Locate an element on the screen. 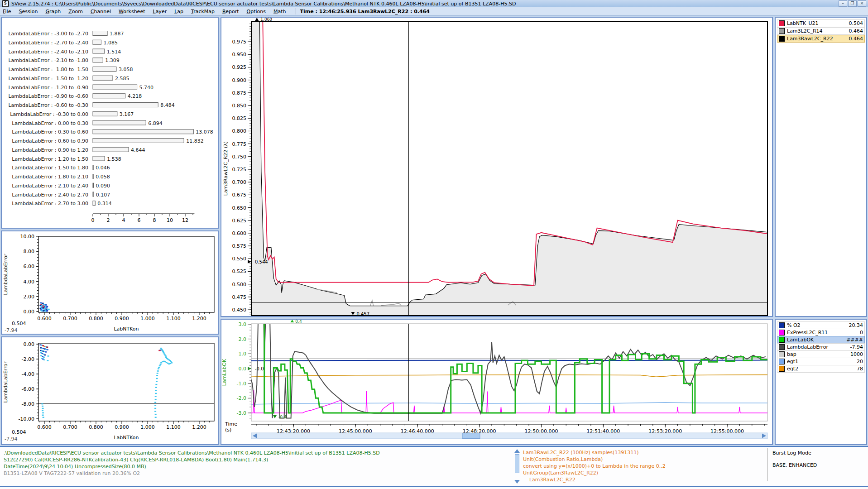 The height and width of the screenshot is (489, 868). channel-name: egt1 is located at coordinates (822, 361).